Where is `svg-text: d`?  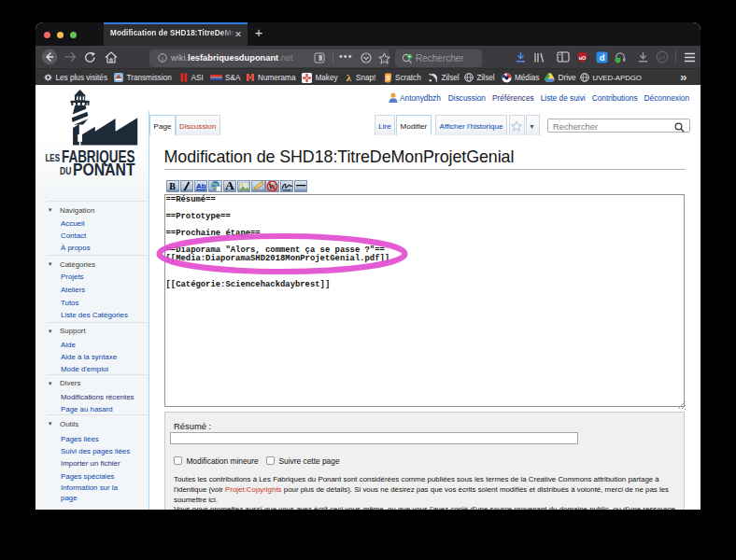
svg-text: d is located at coordinates (602, 58).